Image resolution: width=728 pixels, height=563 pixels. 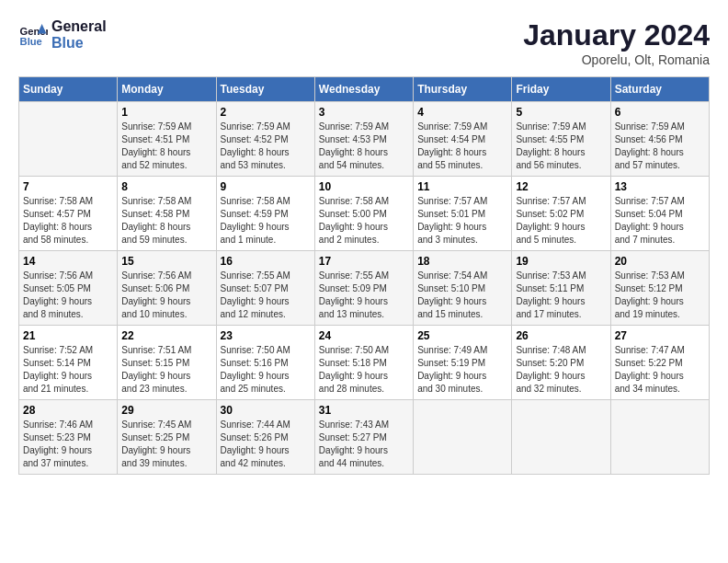 What do you see at coordinates (462, 295) in the screenshot?
I see `day-info: Sunrise: 7:54 AM Sunset: 5:10 PM Dayligh…` at bounding box center [462, 295].